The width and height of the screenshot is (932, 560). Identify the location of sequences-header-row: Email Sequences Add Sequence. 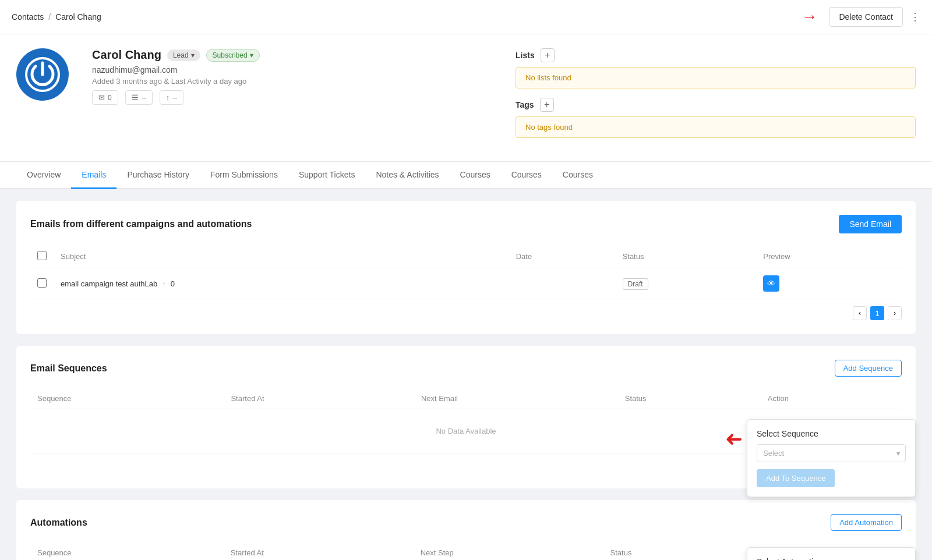
(466, 368).